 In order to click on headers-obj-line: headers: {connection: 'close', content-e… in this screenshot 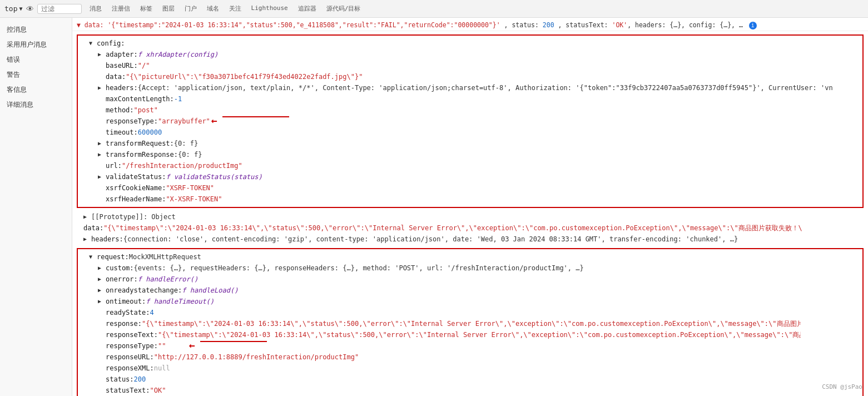, I will do `click(456, 239)`.